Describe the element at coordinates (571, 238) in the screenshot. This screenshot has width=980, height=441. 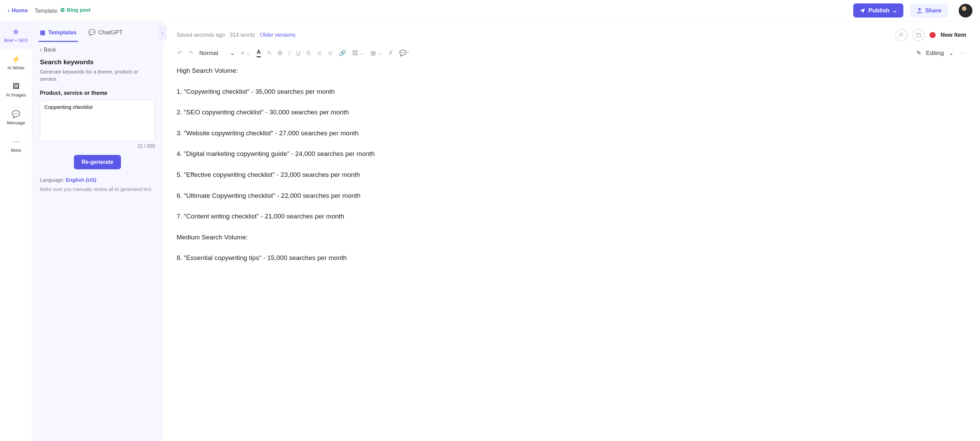
I see `doc-heading: Medium Search Volume:` at that location.